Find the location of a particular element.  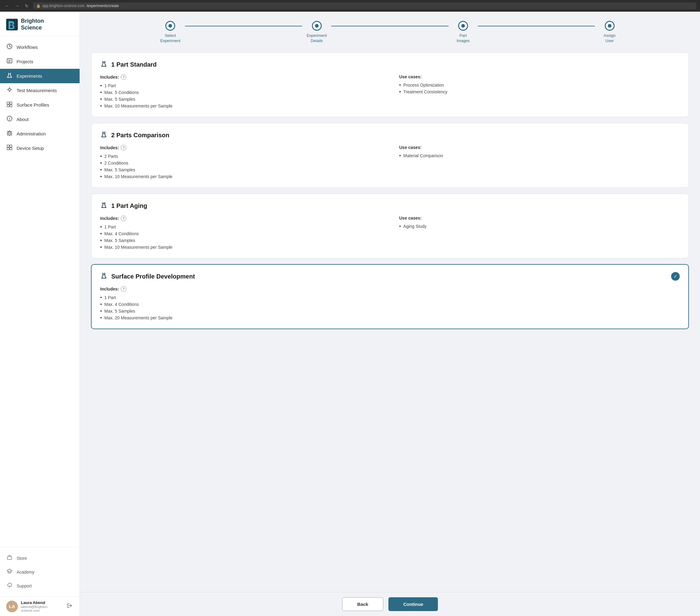

card-one-part-aging: 1 Part Aging Includes: ? 1 PartMax. 4 Co… is located at coordinates (390, 226).